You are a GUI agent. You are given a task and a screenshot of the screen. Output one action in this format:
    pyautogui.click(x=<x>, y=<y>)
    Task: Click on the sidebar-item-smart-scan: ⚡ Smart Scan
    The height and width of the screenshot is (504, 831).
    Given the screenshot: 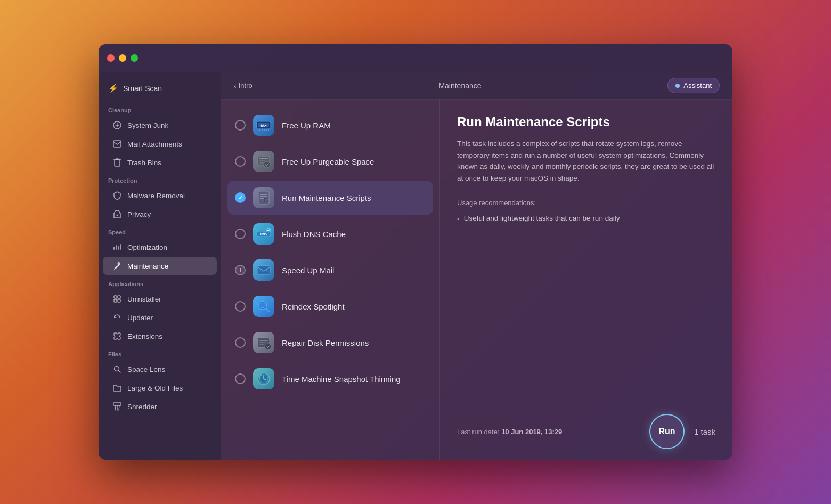 What is the action you would take?
    pyautogui.click(x=160, y=88)
    